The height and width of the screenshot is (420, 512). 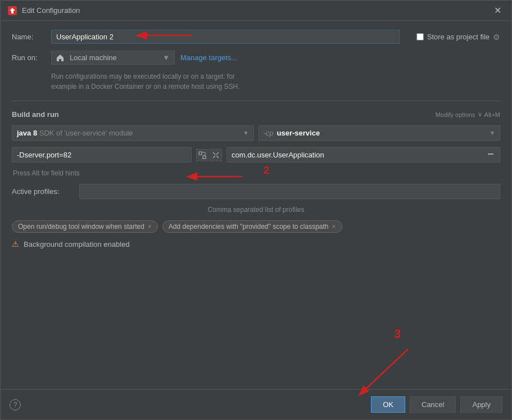 What do you see at coordinates (93, 57) in the screenshot?
I see `run-on-value: Local machine` at bounding box center [93, 57].